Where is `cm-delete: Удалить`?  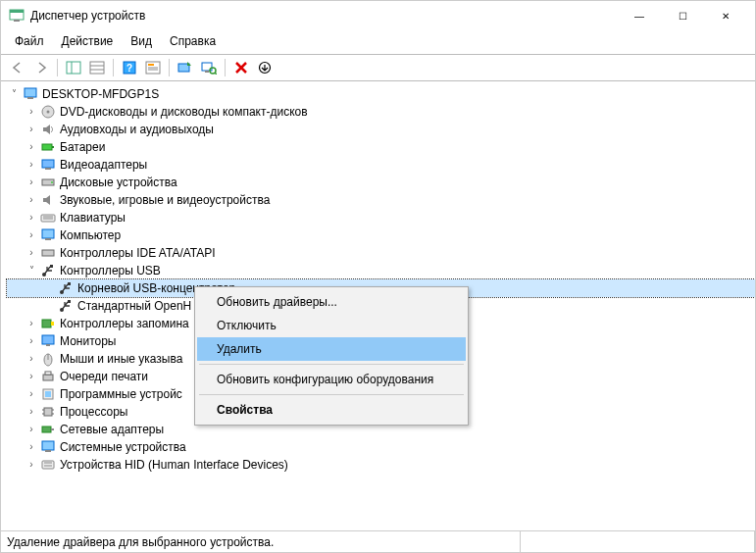 cm-delete: Удалить is located at coordinates (331, 349).